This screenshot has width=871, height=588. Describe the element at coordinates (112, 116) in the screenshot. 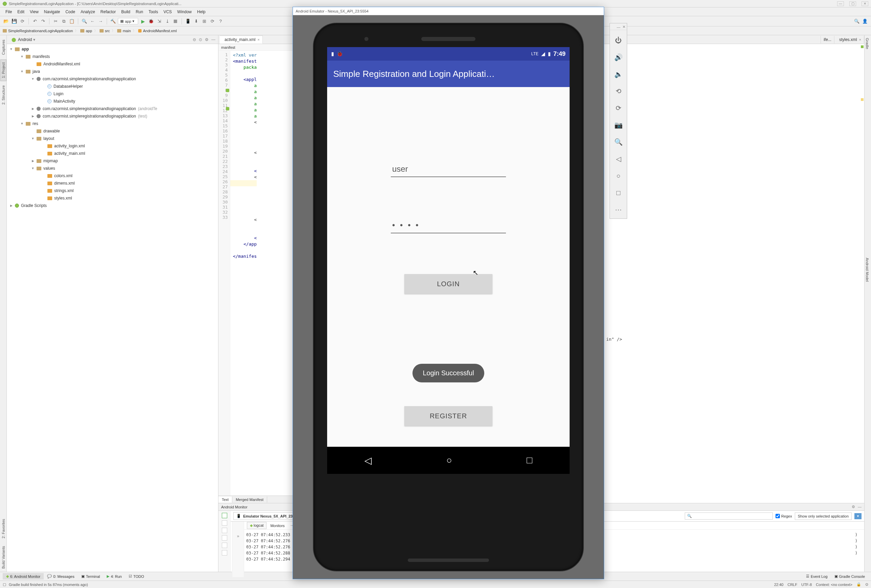

I see `tree-node-pkg-test: ▶com.razormist.simpleregistrationandlogi…` at that location.